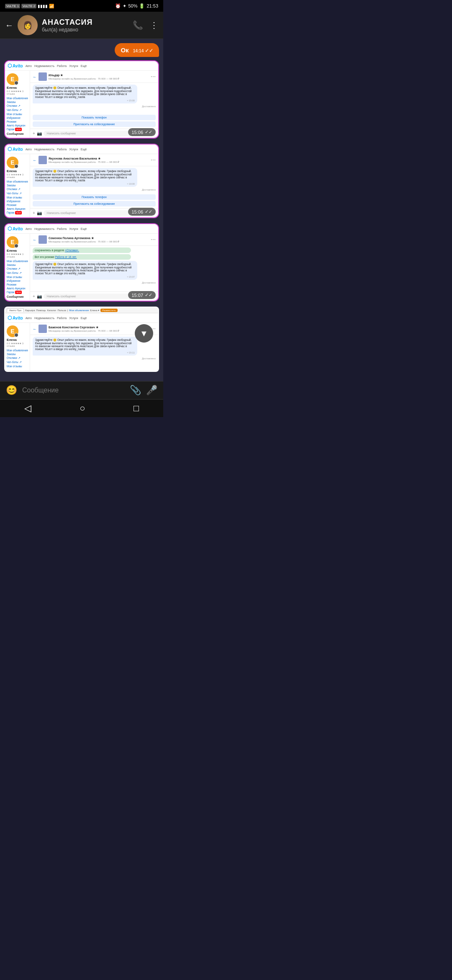 The image size is (452, 980). I want to click on avito-menu-resume-1: Резюме, so click(18, 121).